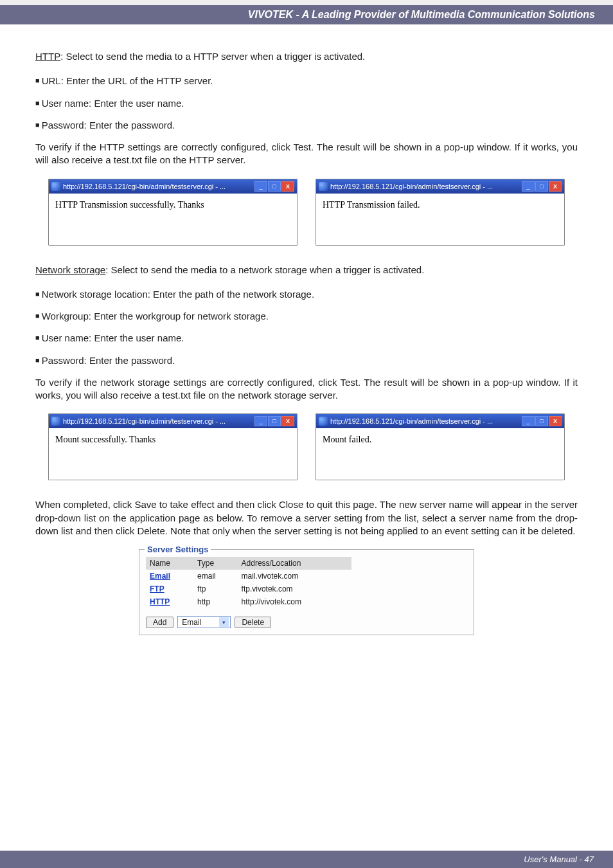 This screenshot has width=613, height=868. I want to click on server-addr: ftp.vivotek.com, so click(294, 589).